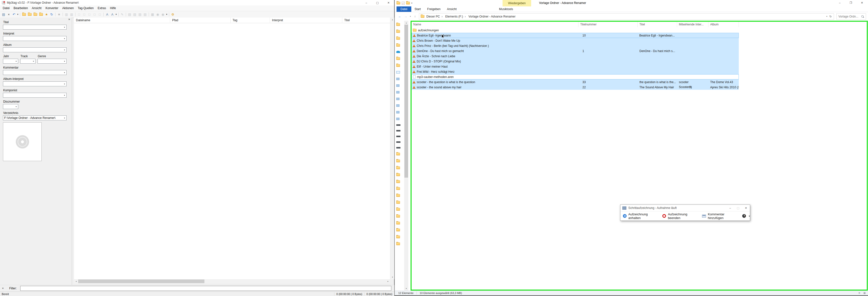 The height and width of the screenshot is (296, 868). Describe the element at coordinates (859, 293) in the screenshot. I see `details-view-button: ≣` at that location.